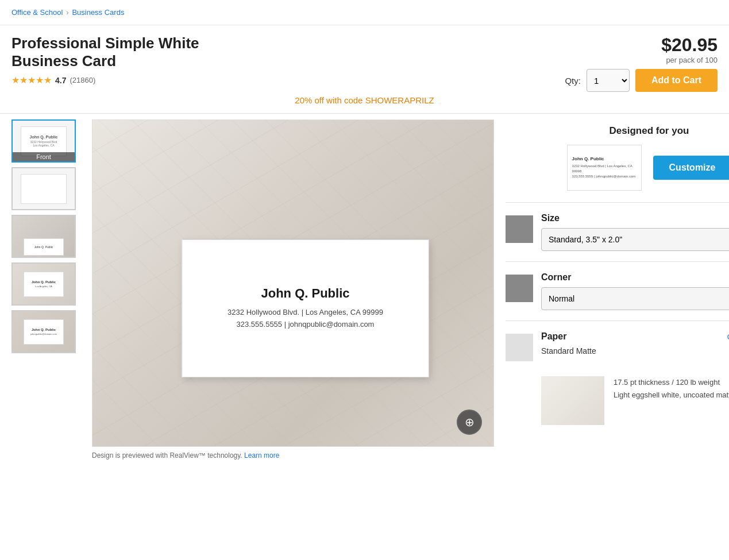 The image size is (729, 560). Describe the element at coordinates (677, 80) in the screenshot. I see `add-to-cart-button: Add to Cart` at that location.